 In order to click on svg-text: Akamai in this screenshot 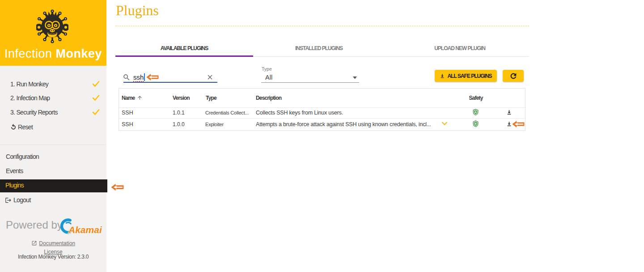, I will do `click(85, 230)`.